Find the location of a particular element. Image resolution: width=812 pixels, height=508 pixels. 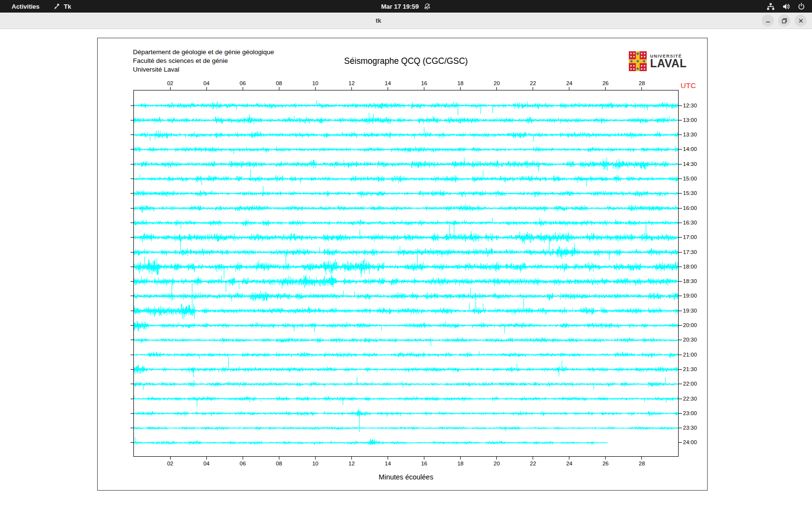

utc-time-label: 21:00 is located at coordinates (690, 355).